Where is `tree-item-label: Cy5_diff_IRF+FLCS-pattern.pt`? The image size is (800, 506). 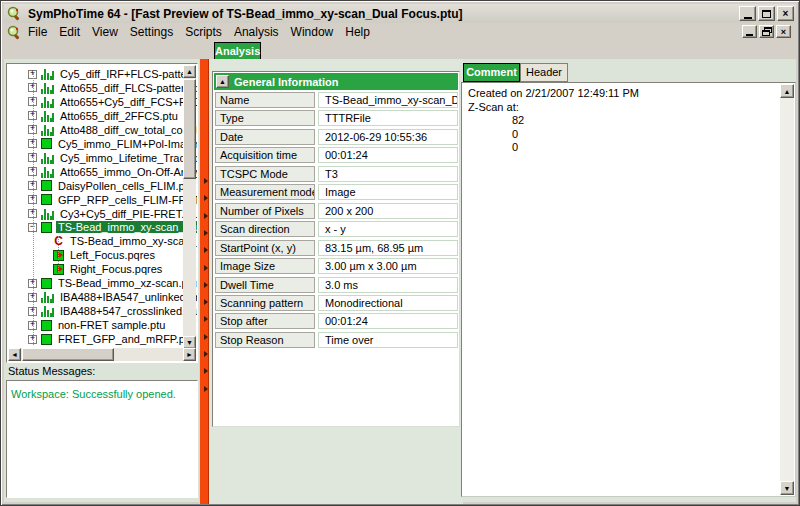
tree-item-label: Cy5_diff_IRF+FLCS-pattern.pt is located at coordinates (128, 74).